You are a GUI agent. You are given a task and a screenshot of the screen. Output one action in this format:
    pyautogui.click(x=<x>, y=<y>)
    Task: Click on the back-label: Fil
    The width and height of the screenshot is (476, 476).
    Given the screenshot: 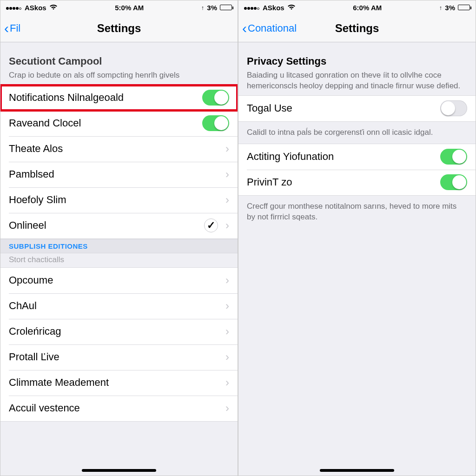 What is the action you would take?
    pyautogui.click(x=15, y=28)
    